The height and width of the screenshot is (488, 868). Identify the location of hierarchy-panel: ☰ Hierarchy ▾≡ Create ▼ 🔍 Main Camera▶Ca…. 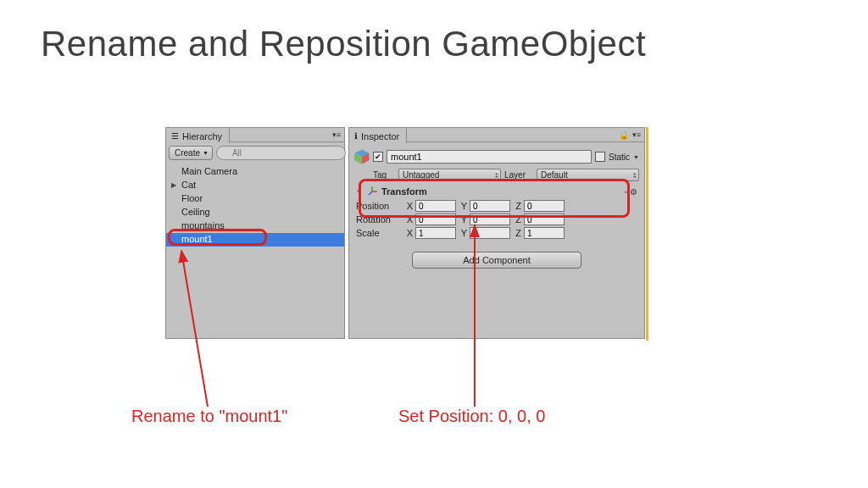
(255, 233).